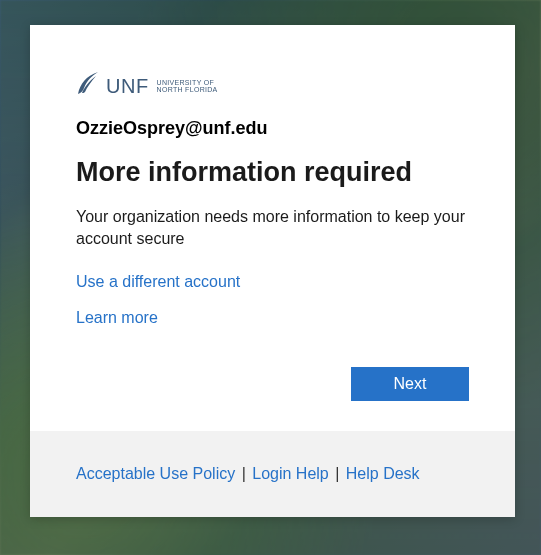 The width and height of the screenshot is (541, 555). I want to click on osprey-icon, so click(88, 83).